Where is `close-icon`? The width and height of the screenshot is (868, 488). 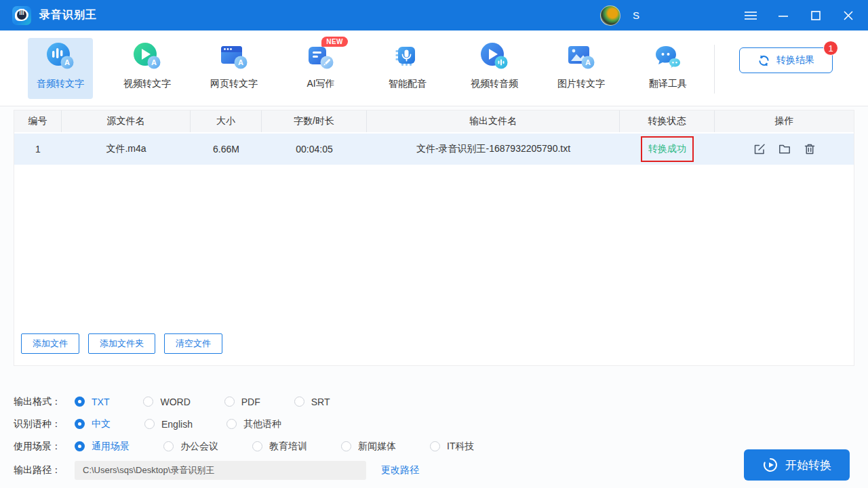
close-icon is located at coordinates (848, 16).